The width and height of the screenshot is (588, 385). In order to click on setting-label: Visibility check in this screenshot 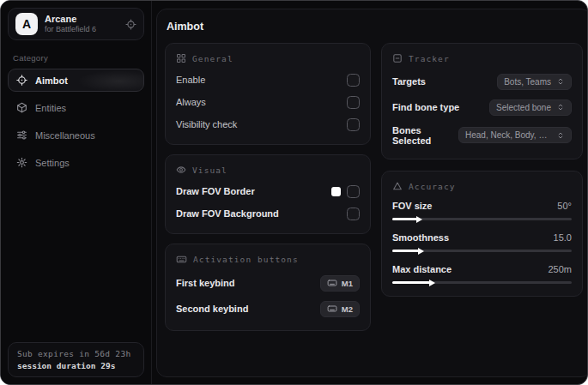, I will do `click(206, 124)`.